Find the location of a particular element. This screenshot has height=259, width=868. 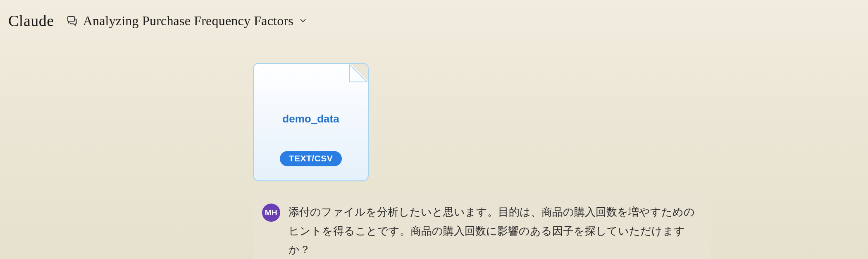

avatar: MH is located at coordinates (271, 213).